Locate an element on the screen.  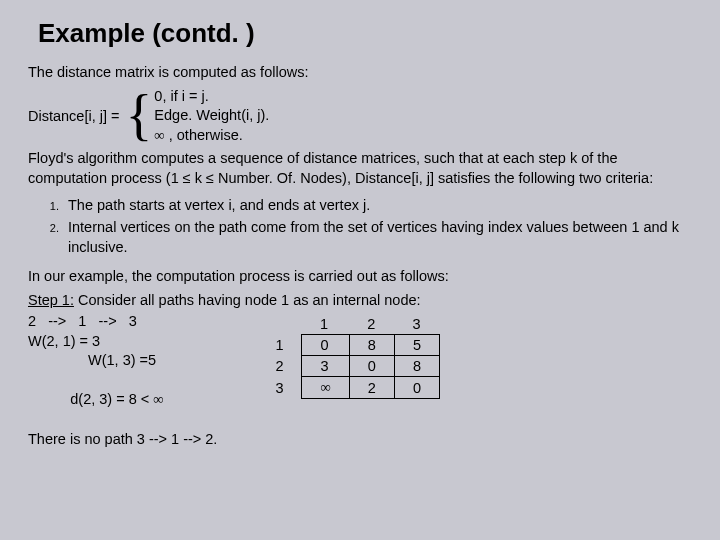
cell-2-3: 8 is located at coordinates (416, 366).